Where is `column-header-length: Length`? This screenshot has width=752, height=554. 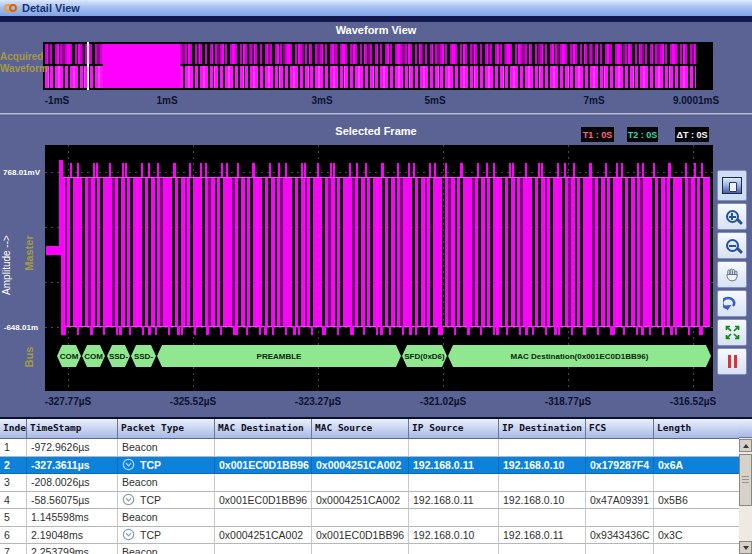 column-header-length: Length is located at coordinates (703, 428).